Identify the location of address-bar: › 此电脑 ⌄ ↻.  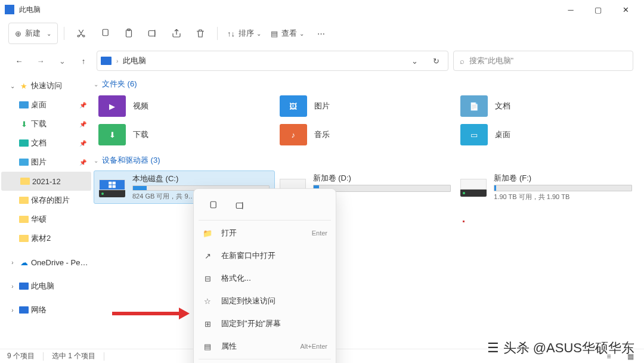
(273, 61).